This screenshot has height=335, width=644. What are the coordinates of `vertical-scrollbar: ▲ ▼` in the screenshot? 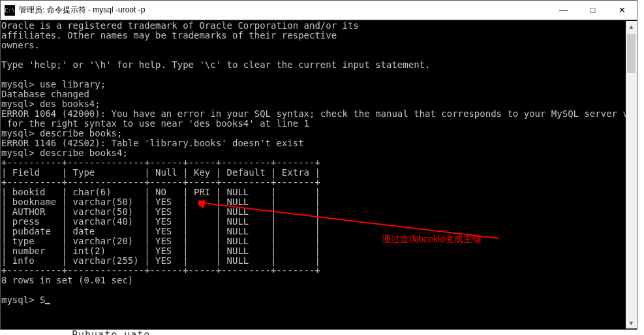 It's located at (632, 175).